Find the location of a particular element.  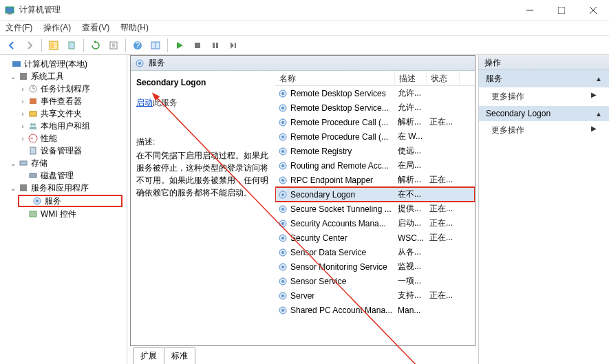

service-name: Remote Registry is located at coordinates (321, 151).